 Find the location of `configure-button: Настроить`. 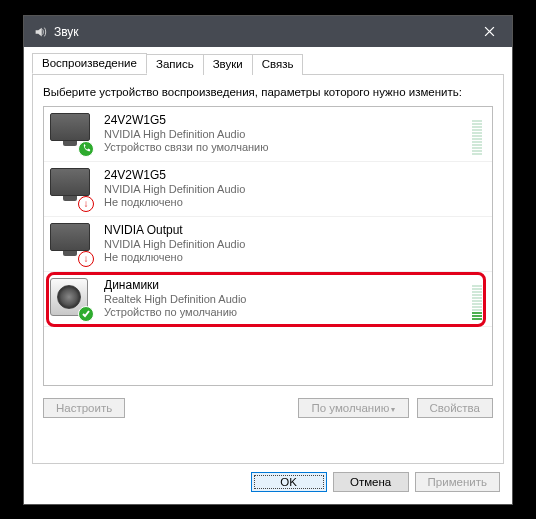

configure-button: Настроить is located at coordinates (84, 408).